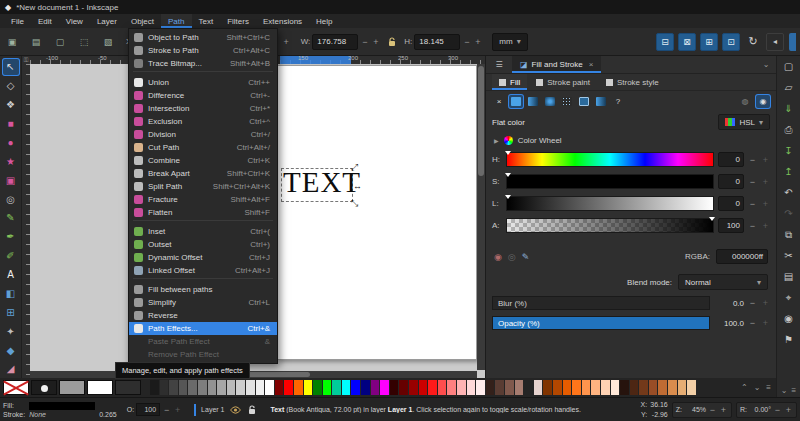 This screenshot has width=800, height=421. Describe the element at coordinates (792, 42) in the screenshot. I see `snap-toggle-button` at that location.